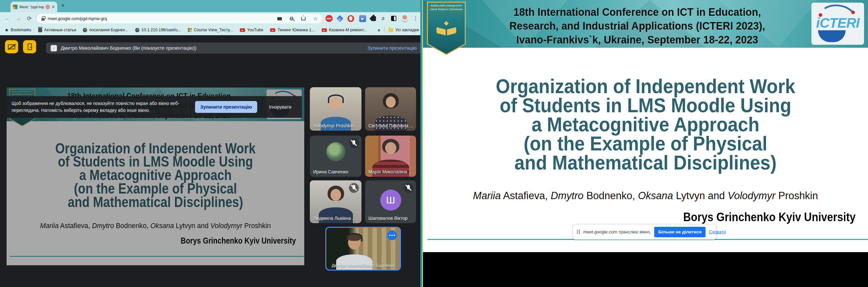 The image size is (868, 287). What do you see at coordinates (15, 7) in the screenshot?
I see `meet-favicon-icon` at bounding box center [15, 7].